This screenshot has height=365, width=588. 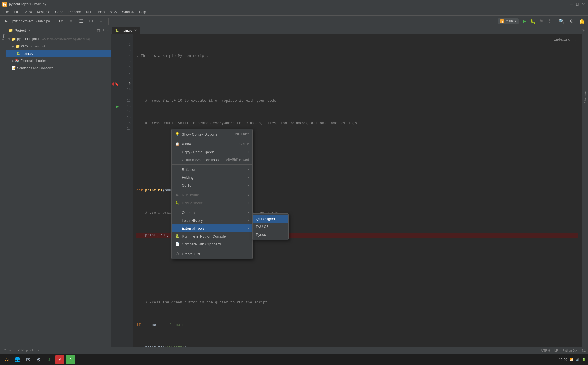 I want to click on search-everywhere-btn: 🔍, so click(x=562, y=21).